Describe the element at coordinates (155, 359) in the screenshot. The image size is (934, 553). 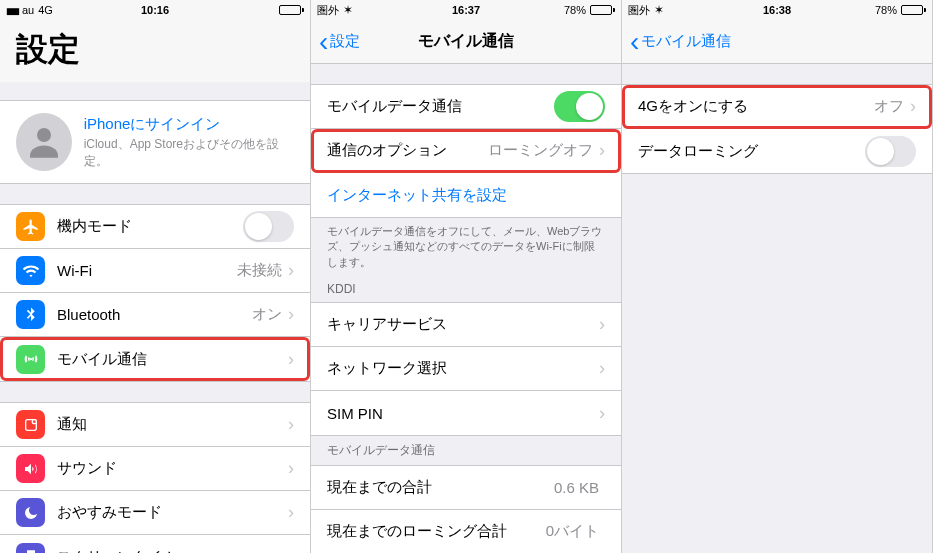
I see `cellular-row: モバイル通信 ›` at that location.